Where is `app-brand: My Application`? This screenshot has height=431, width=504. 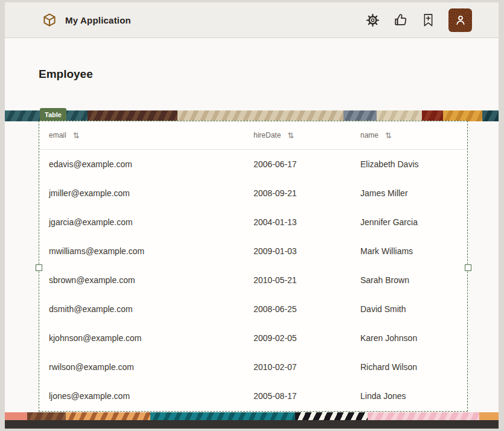
app-brand: My Application is located at coordinates (87, 20).